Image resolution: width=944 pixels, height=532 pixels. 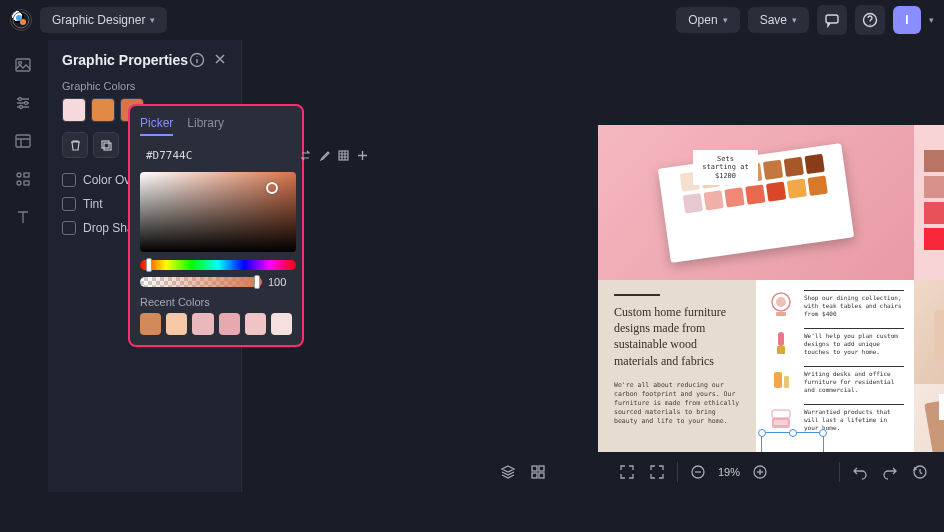 I want to click on list-item: We'll help you plan custom designs to ad…, so click(x=835, y=343).